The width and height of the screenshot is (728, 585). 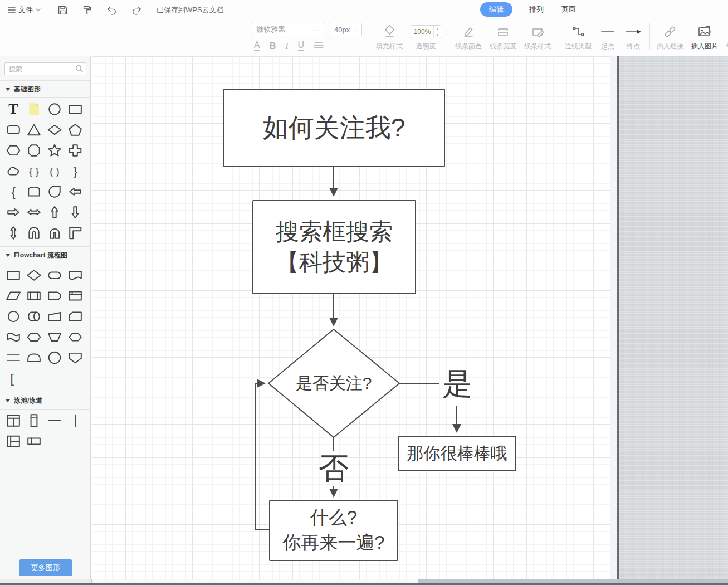 I want to click on node-retry: 什么? 你再来一遍?, so click(x=334, y=530).